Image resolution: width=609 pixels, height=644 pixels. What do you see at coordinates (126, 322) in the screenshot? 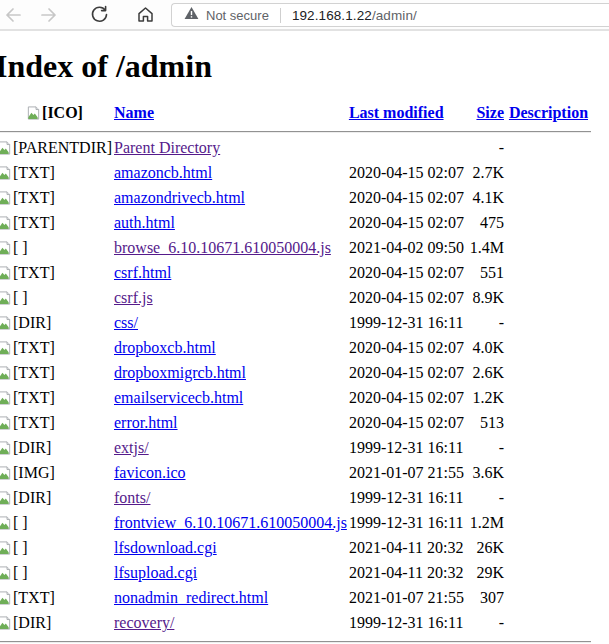
I see `file-link: css/` at bounding box center [126, 322].